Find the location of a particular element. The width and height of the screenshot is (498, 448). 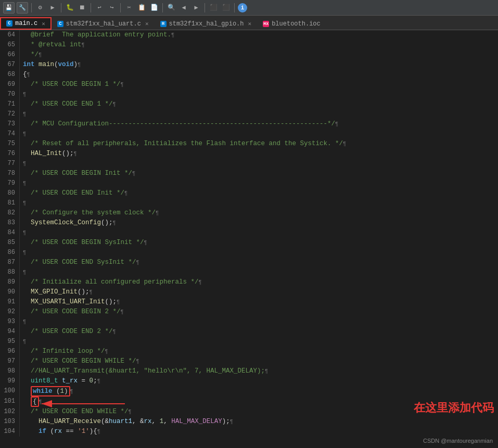

tab-close-gpio: ✕ is located at coordinates (250, 24).